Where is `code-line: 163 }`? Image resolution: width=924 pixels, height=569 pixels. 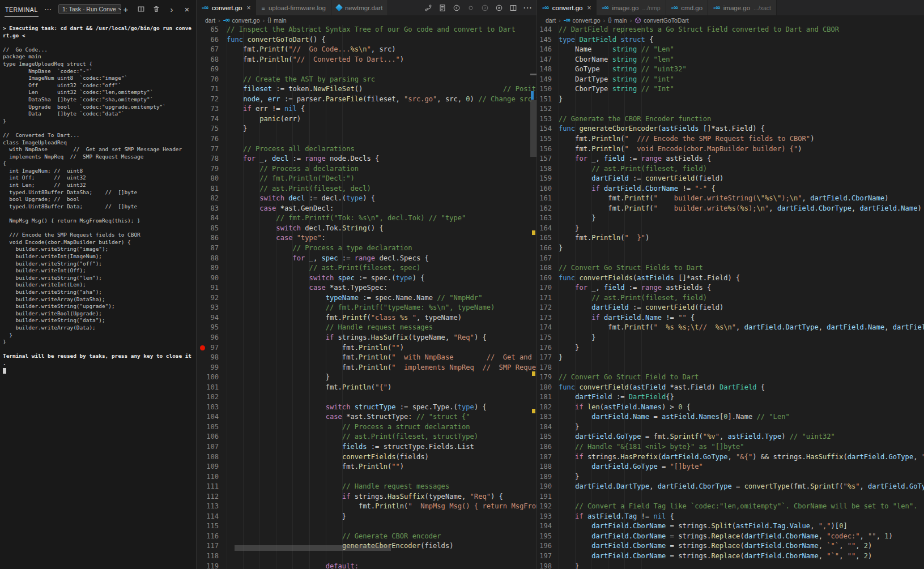
code-line: 163 } is located at coordinates (731, 219).